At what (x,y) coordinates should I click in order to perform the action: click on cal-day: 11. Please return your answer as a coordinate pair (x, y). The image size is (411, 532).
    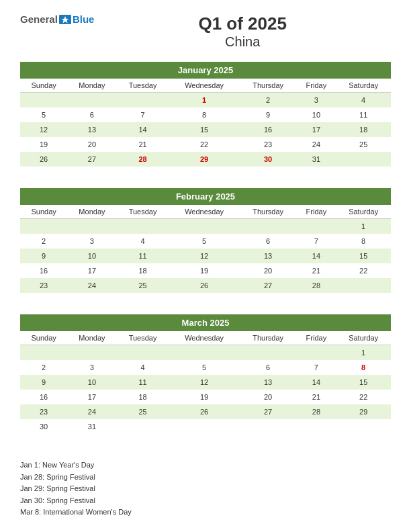
    Looking at the image, I should click on (143, 256).